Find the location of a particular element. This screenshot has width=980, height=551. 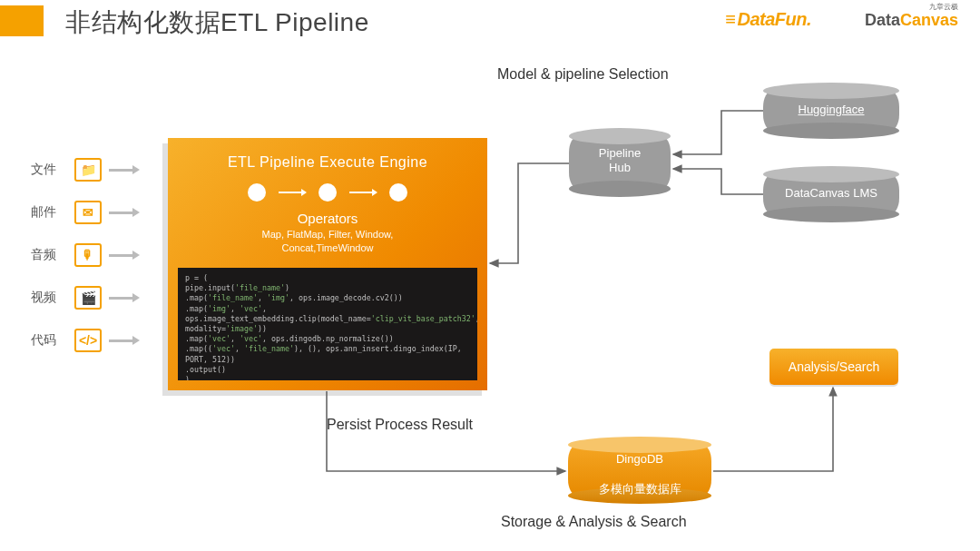

input-mail: 邮件 ✉ is located at coordinates (99, 212).